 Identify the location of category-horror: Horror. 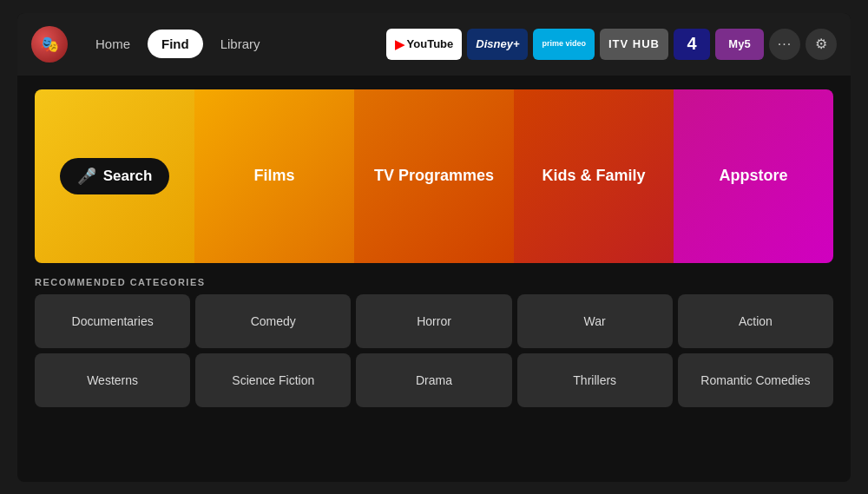
(434, 321).